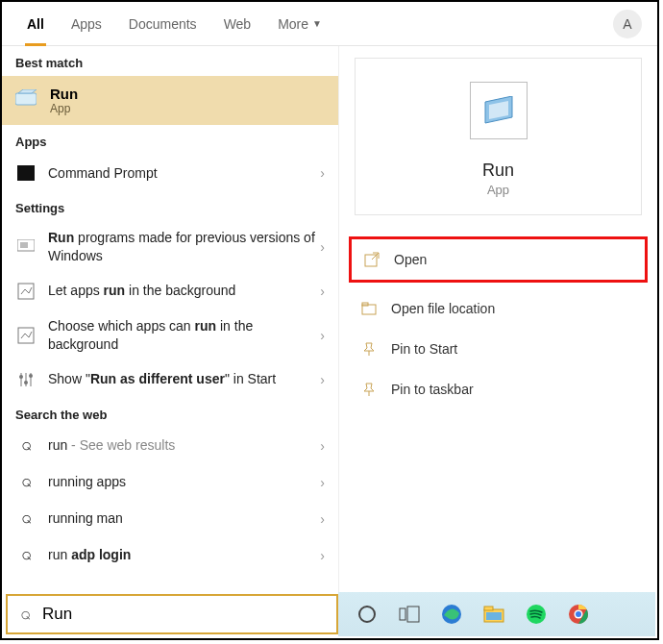  Describe the element at coordinates (172, 614) in the screenshot. I see `search-box` at that location.